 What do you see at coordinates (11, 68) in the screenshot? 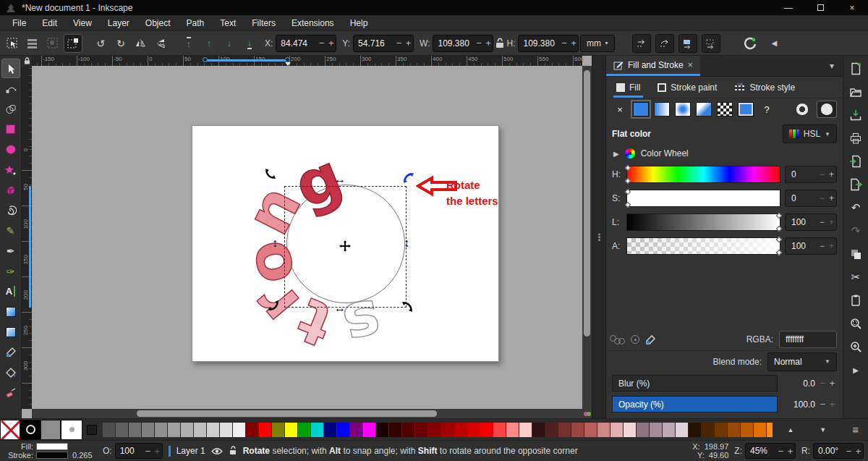
I see `tool-selector` at bounding box center [11, 68].